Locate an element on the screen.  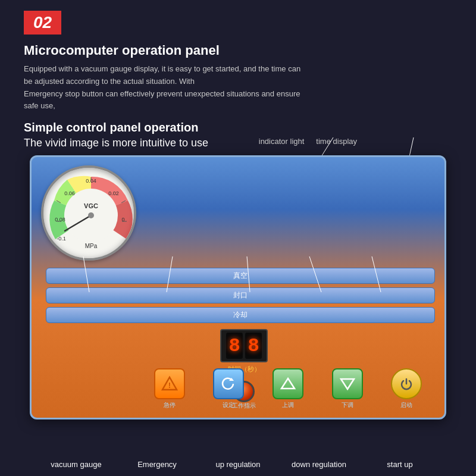
up-btn-group: 上调 is located at coordinates (288, 389).